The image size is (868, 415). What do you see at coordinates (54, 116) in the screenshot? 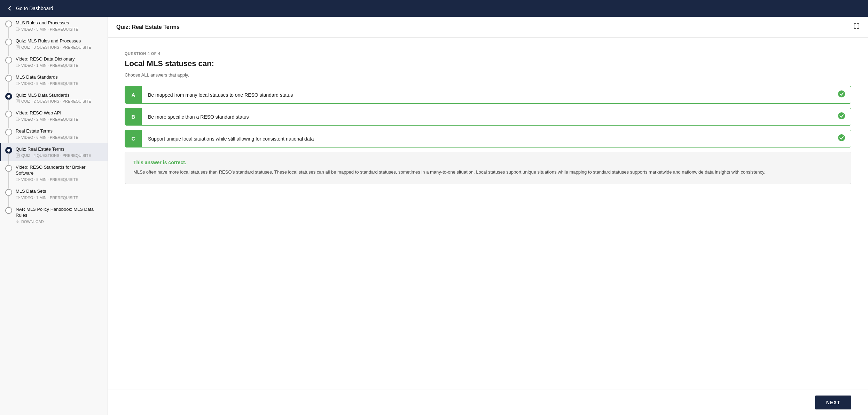
I see `sidebar-item: Video: RESO Web APIVIDEO · 2 MIN · PRERE…` at bounding box center [54, 116].